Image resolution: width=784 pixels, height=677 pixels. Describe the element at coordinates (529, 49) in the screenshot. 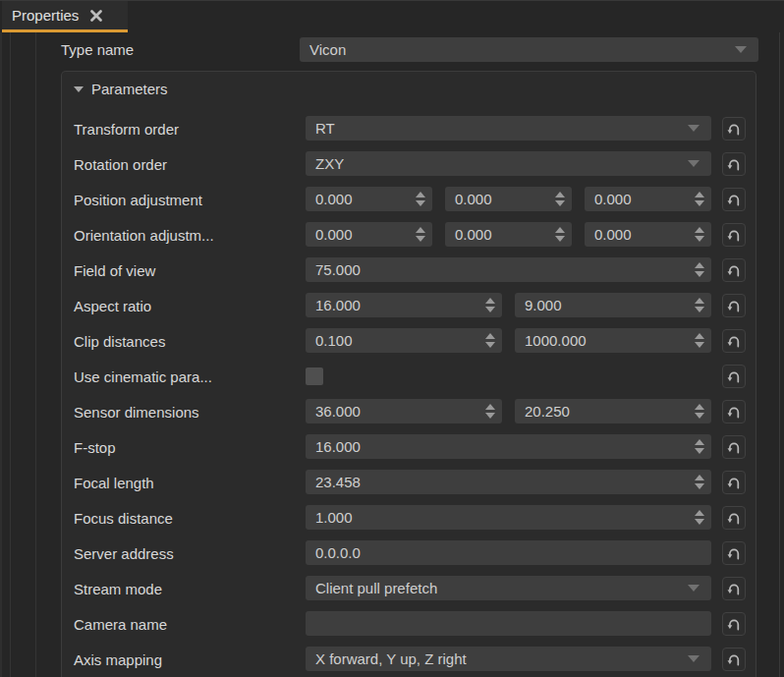

I see `type-name-dropdown: Vicon` at that location.